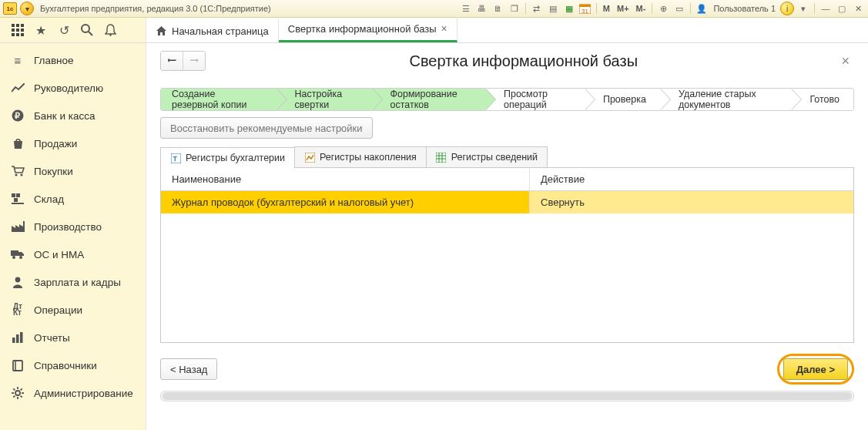 The image size is (868, 430). Describe the element at coordinates (482, 8) in the screenshot. I see `print-icon: 🖶` at that location.